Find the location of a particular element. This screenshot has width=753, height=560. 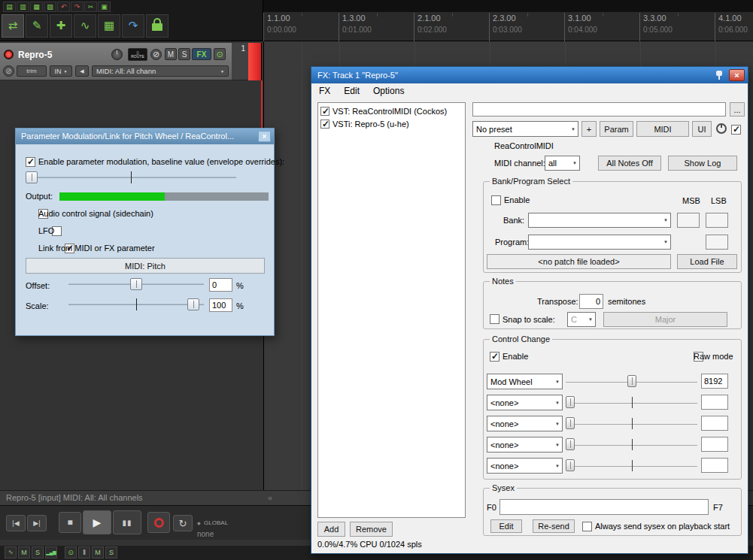

show-log-button: Show Log is located at coordinates (703, 163).